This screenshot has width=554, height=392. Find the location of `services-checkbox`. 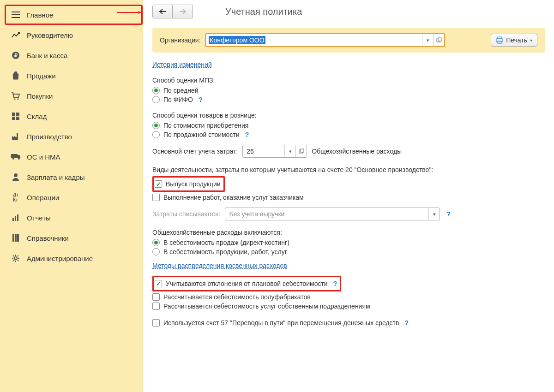

services-checkbox is located at coordinates (156, 197).